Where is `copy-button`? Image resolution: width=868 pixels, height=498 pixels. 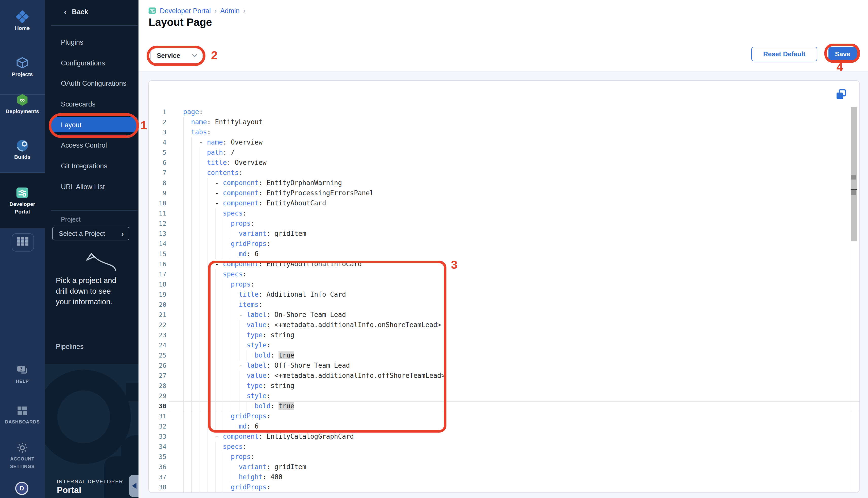
copy-button is located at coordinates (841, 94).